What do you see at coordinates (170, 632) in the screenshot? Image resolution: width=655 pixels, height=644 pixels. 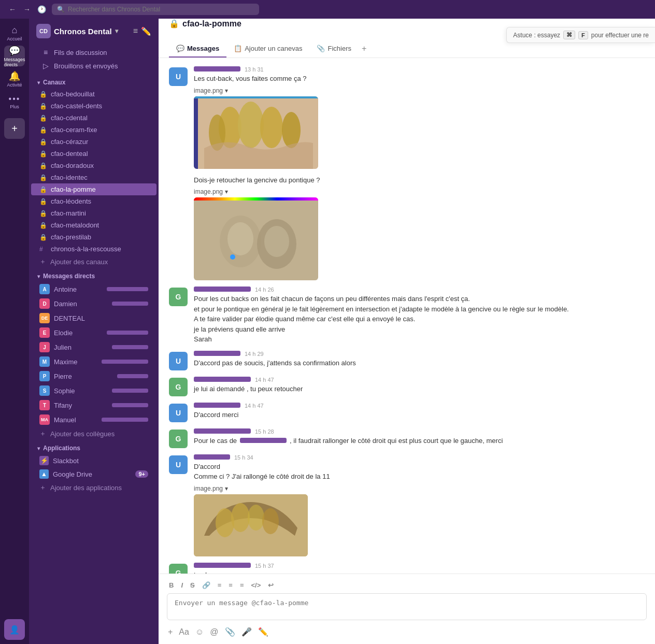 I see `compose-attach: +` at bounding box center [170, 632].